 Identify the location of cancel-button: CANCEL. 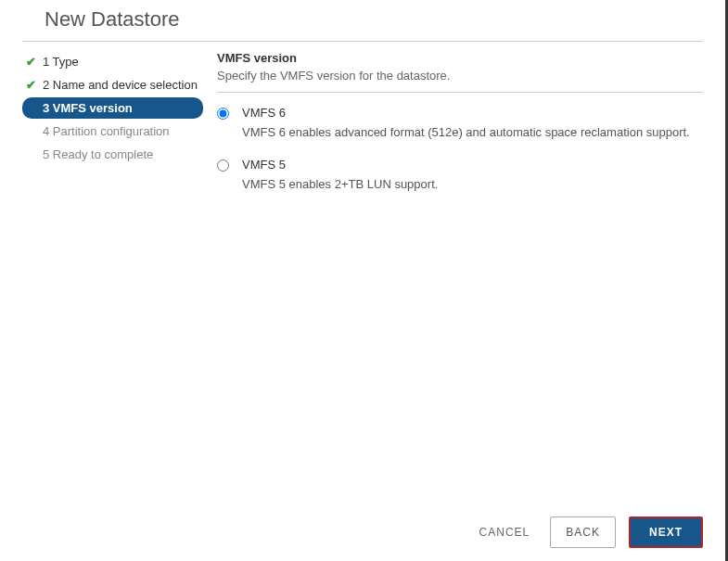
(504, 532).